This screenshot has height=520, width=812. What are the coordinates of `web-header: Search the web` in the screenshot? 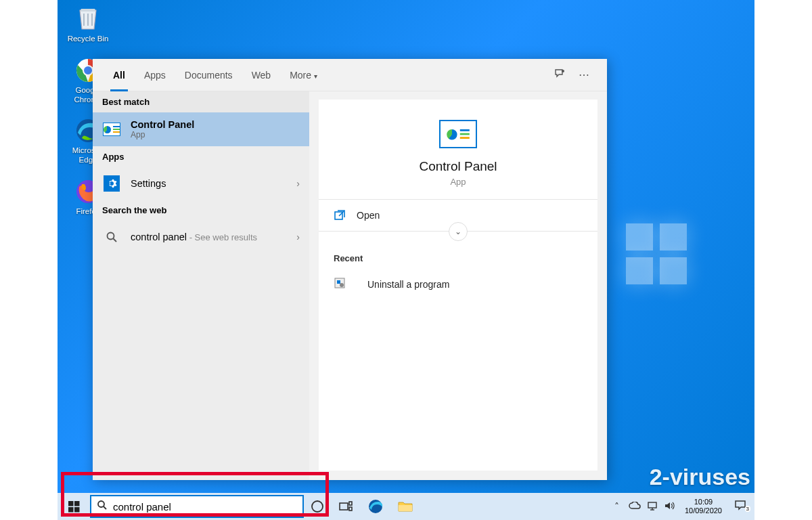 It's located at (201, 210).